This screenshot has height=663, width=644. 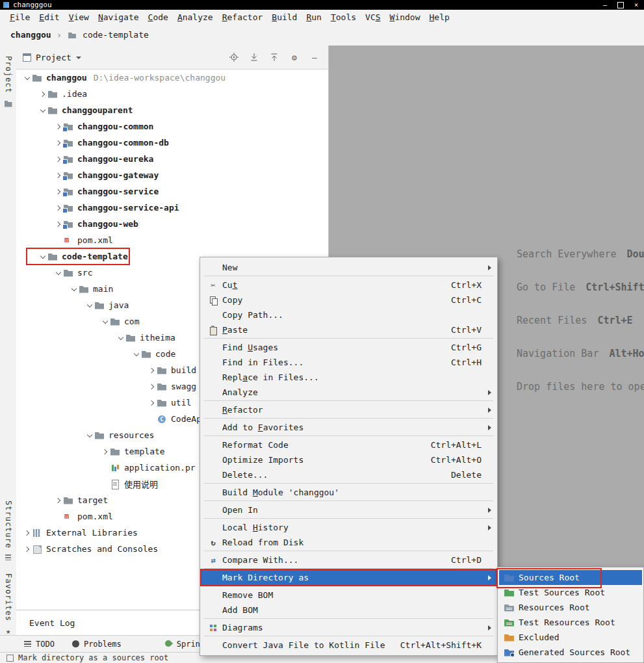 What do you see at coordinates (571, 637) in the screenshot?
I see `submenu-item-excluded: Excluded` at bounding box center [571, 637].